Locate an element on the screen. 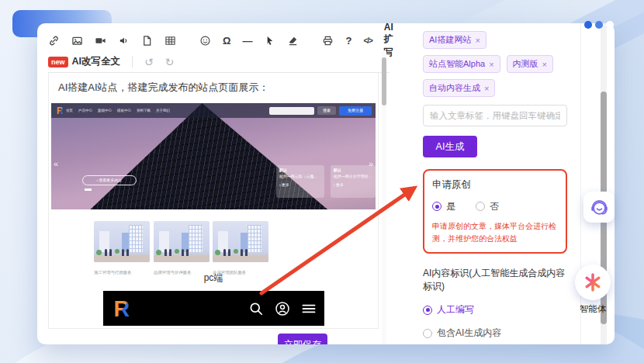 This screenshot has height=363, width=644. preview-nav-item: 新闻中心 is located at coordinates (105, 110).